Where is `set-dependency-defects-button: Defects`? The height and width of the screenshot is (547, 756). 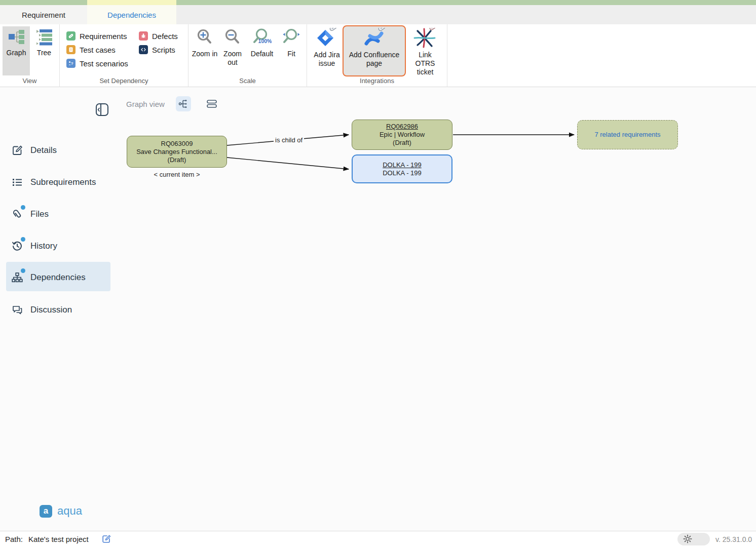 set-dependency-defects-button: Defects is located at coordinates (158, 36).